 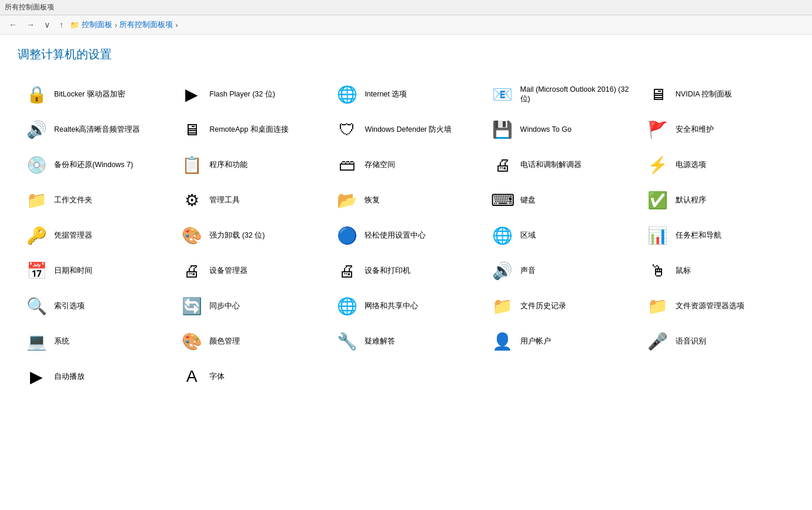 I want to click on default-icon: ✅, so click(x=658, y=200).